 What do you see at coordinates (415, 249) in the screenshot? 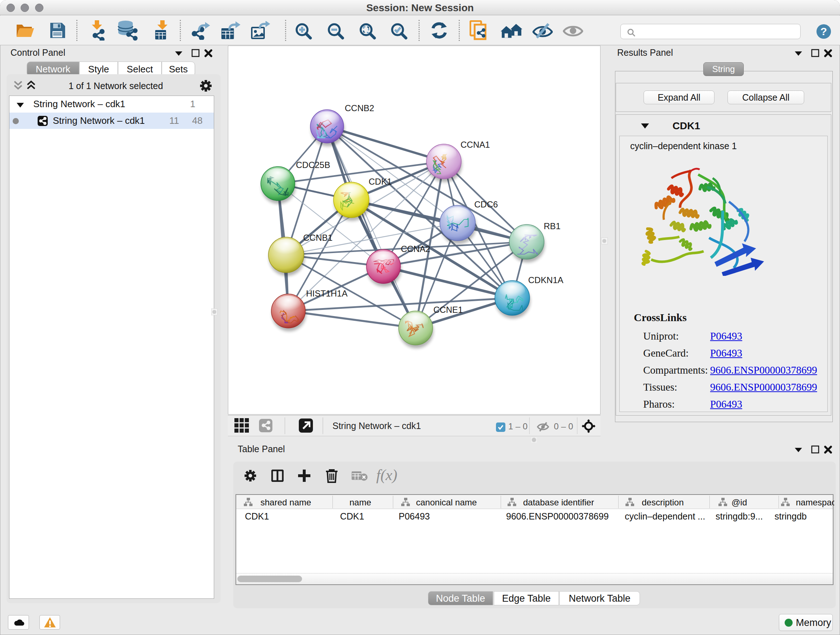
I see `svg-text: CCNA2` at bounding box center [415, 249].